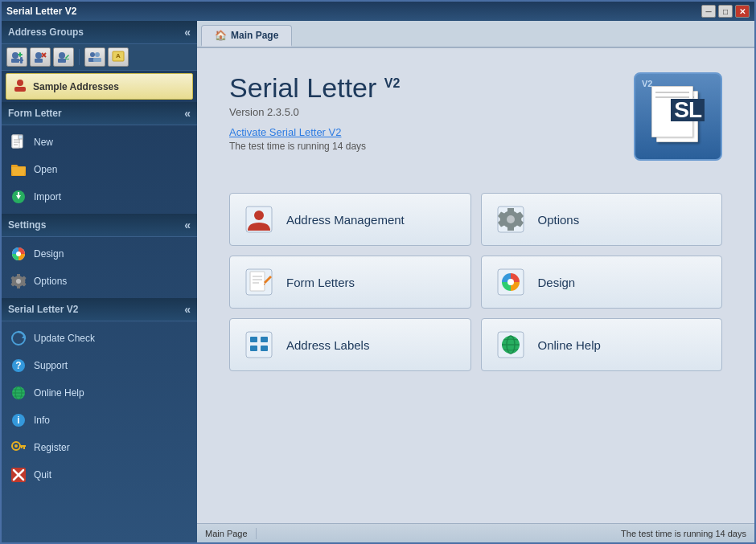 The height and width of the screenshot is (544, 756). Describe the element at coordinates (100, 475) in the screenshot. I see `sidebar-item-quit: Quit` at that location.